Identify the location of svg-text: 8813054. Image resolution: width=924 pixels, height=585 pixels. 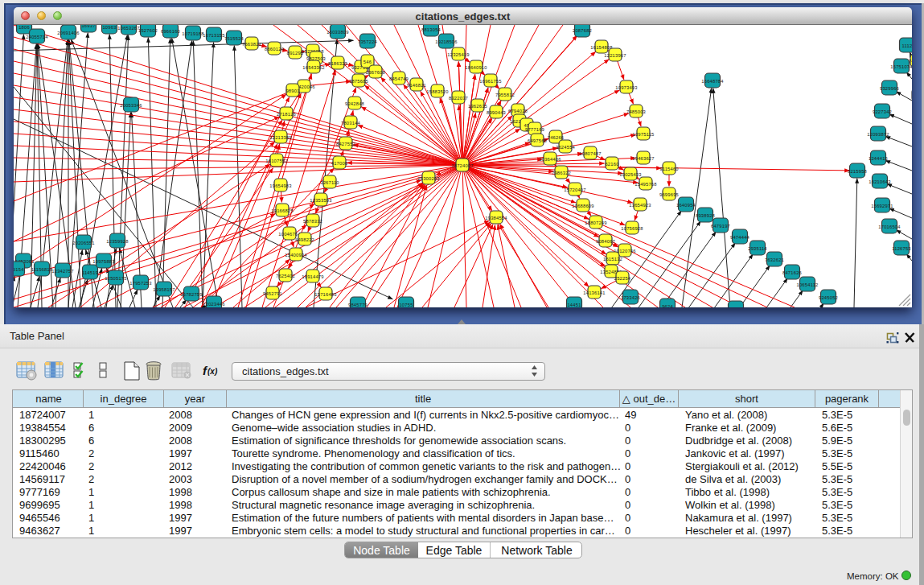
(431, 30).